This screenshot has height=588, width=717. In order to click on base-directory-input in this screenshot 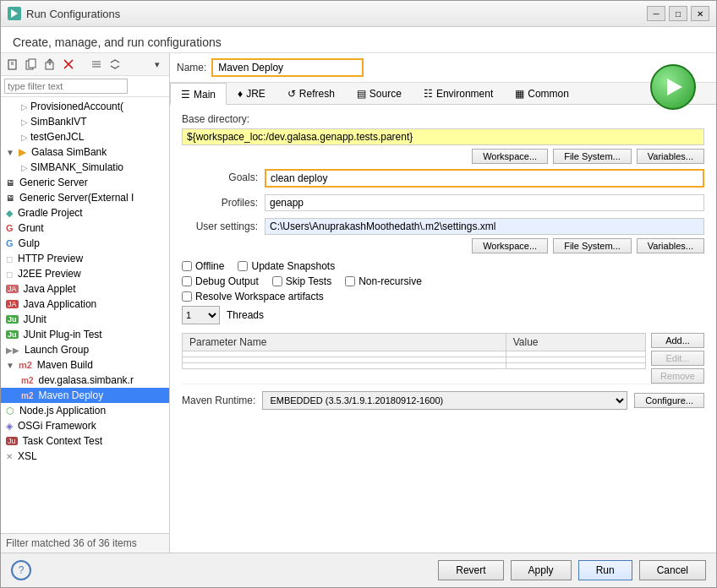, I will do `click(443, 137)`.